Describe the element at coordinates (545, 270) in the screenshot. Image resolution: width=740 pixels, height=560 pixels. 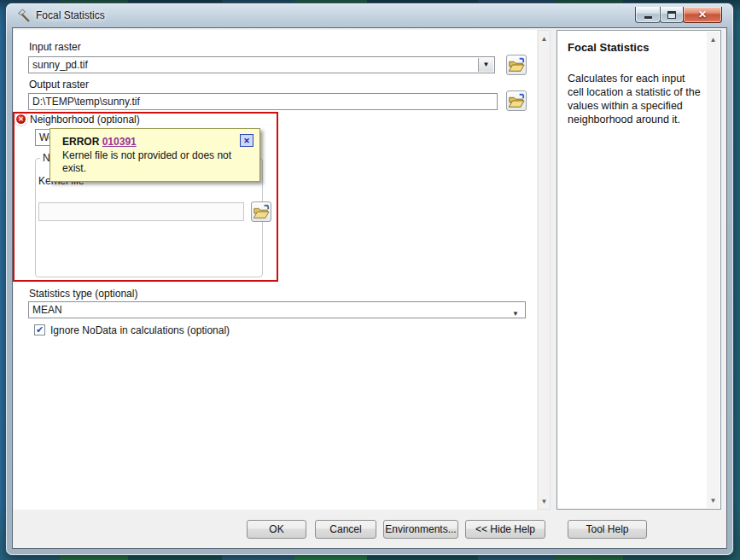
I see `form-scrollbar: ▲ ▼` at that location.